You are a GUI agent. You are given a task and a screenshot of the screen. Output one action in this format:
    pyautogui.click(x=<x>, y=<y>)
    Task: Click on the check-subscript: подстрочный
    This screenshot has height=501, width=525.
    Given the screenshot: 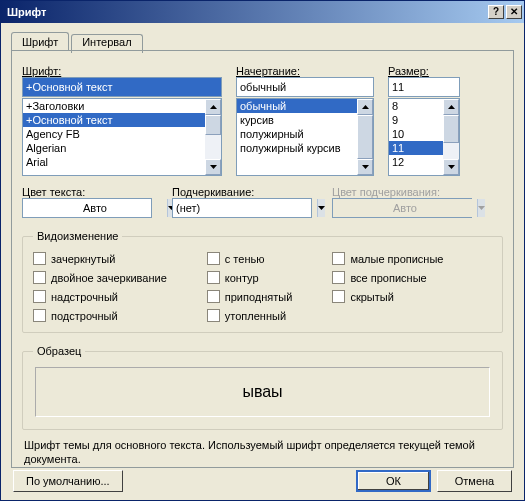 What is the action you would take?
    pyautogui.click(x=100, y=316)
    